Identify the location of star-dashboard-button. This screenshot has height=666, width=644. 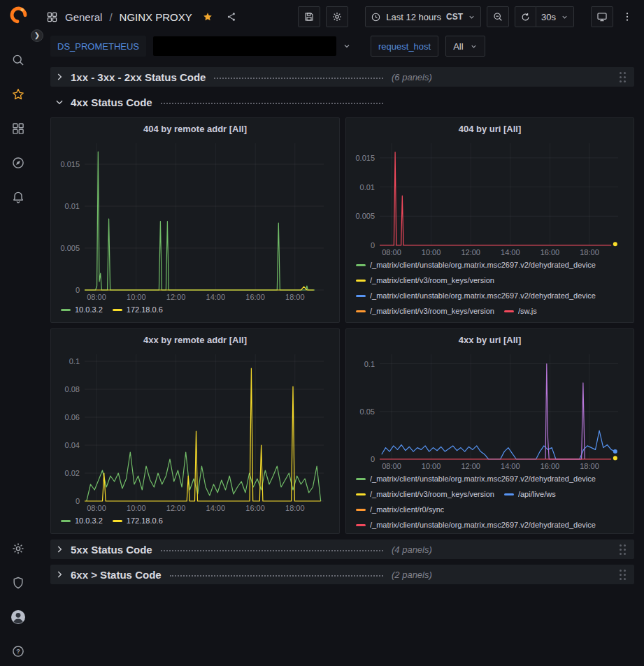
(208, 17).